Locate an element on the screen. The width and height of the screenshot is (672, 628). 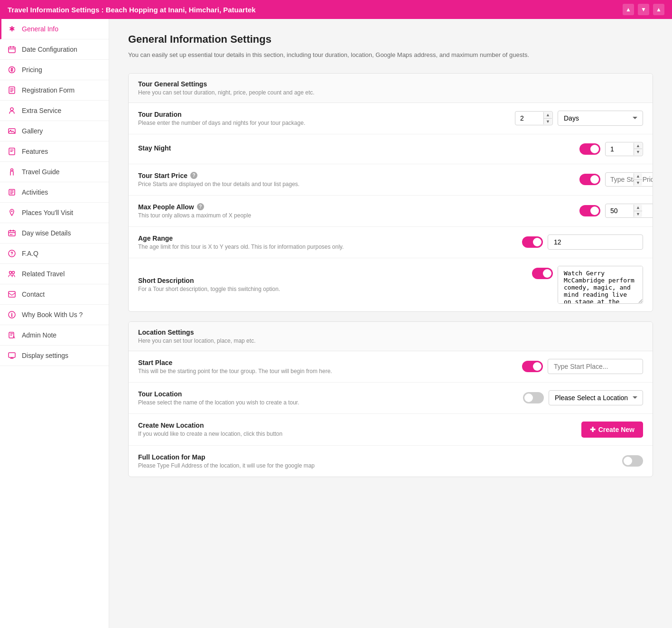
tour-duration-down: ▼ is located at coordinates (548, 122).